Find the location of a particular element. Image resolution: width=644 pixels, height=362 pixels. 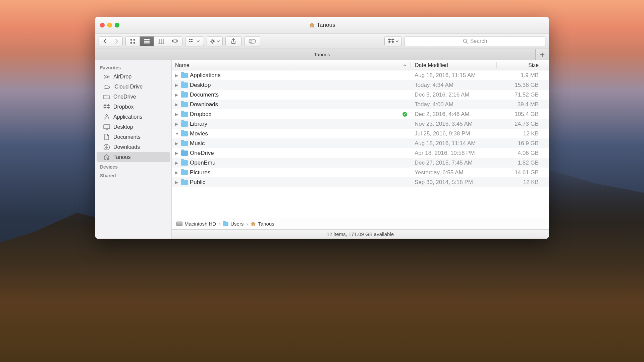

sidebar-item-documents: Documents is located at coordinates (133, 137).